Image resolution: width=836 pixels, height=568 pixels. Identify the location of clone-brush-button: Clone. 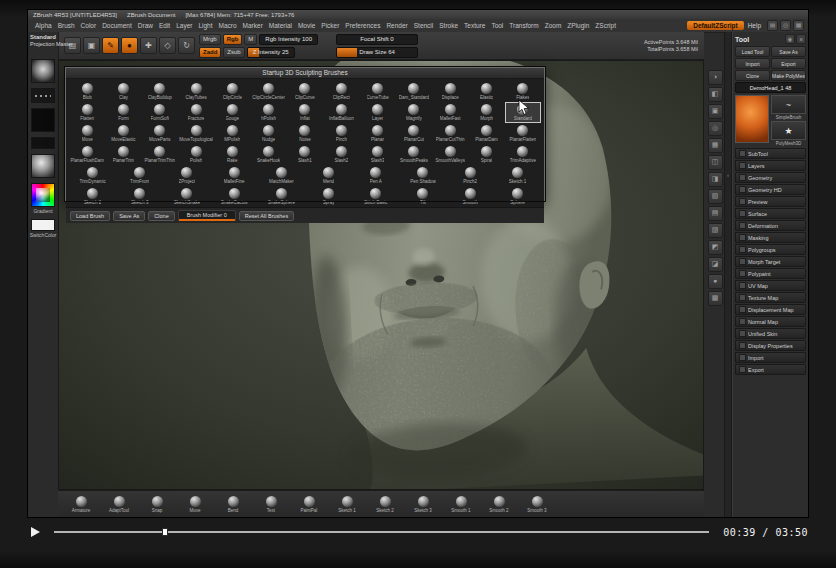
(161, 216).